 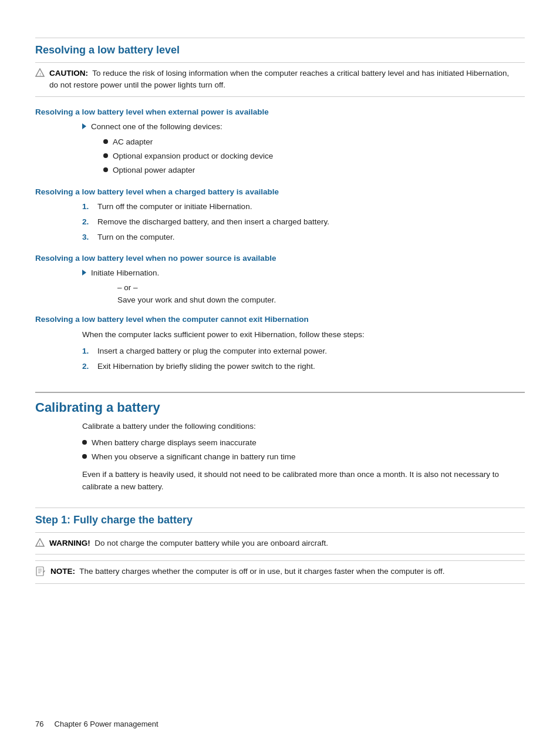 What do you see at coordinates (303, 222) in the screenshot?
I see `list-item: 2.Remove the discharged battery, and the…` at bounding box center [303, 222].